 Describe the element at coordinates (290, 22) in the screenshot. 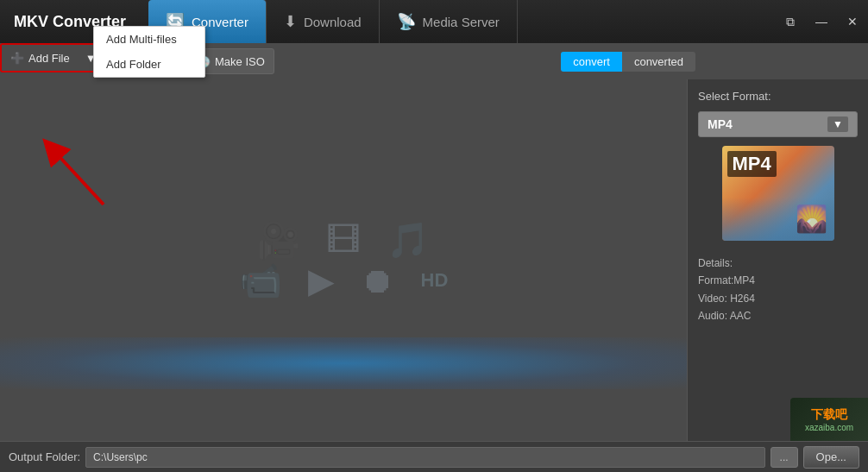

I see `download-icon: ⬇` at that location.